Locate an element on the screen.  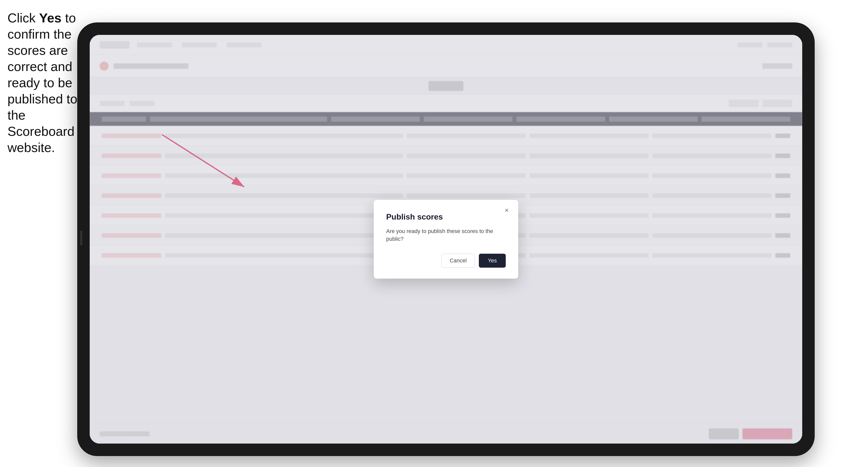
instruction-bold: Yes is located at coordinates (51, 18).